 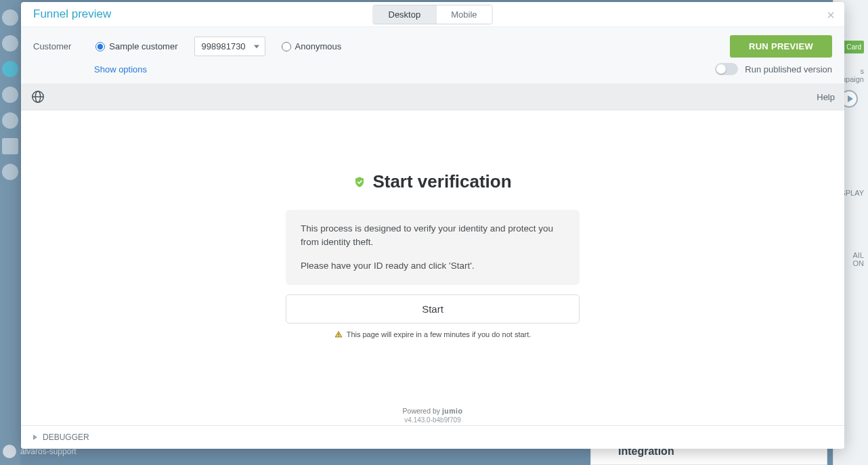 What do you see at coordinates (318, 46) in the screenshot?
I see `radio-anon-label: Anonymous` at bounding box center [318, 46].